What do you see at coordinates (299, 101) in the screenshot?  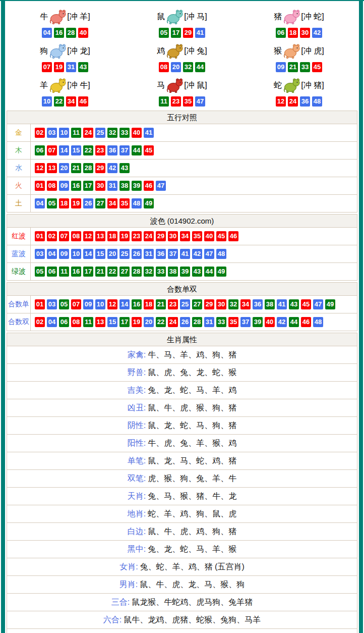 I see `zodiac-numbers: 12243648` at bounding box center [299, 101].